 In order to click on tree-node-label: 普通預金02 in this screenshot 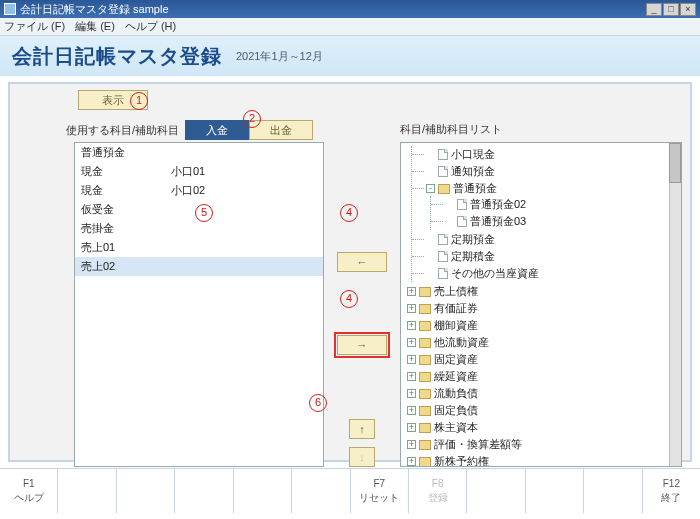, I will do `click(498, 204)`.